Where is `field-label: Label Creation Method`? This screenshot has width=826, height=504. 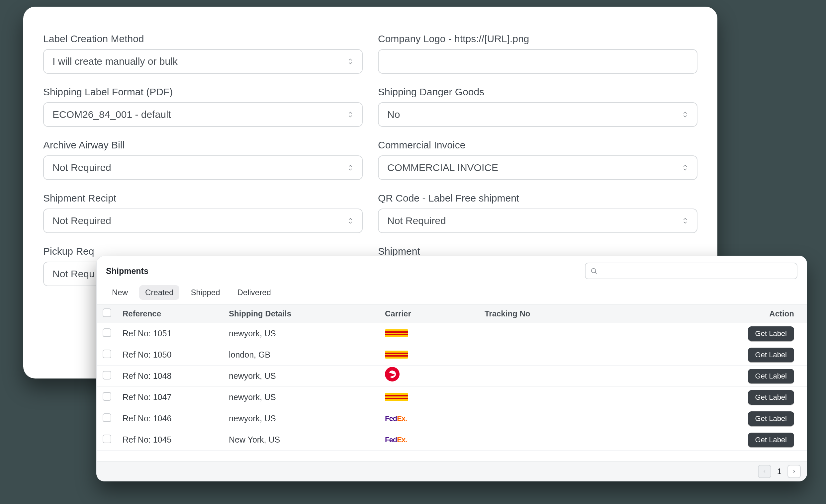 field-label: Label Creation Method is located at coordinates (203, 39).